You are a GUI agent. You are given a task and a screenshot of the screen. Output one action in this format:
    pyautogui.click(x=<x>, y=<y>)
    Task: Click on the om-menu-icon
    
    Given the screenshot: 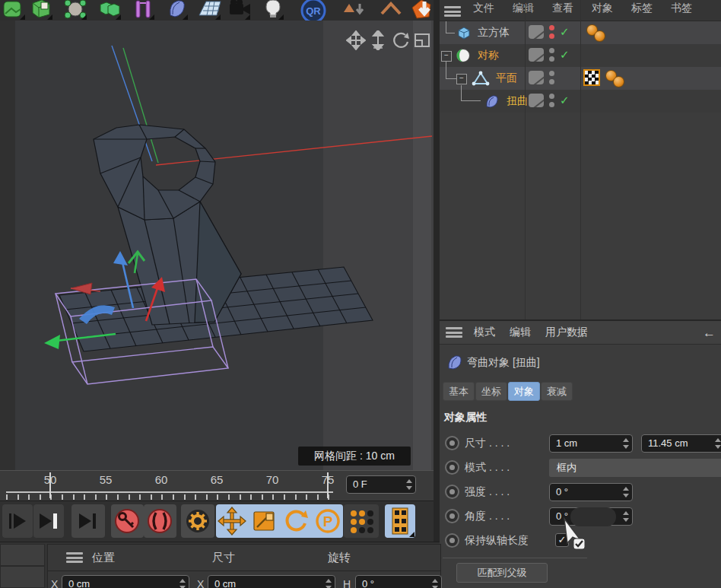 What is the action you would take?
    pyautogui.click(x=453, y=11)
    